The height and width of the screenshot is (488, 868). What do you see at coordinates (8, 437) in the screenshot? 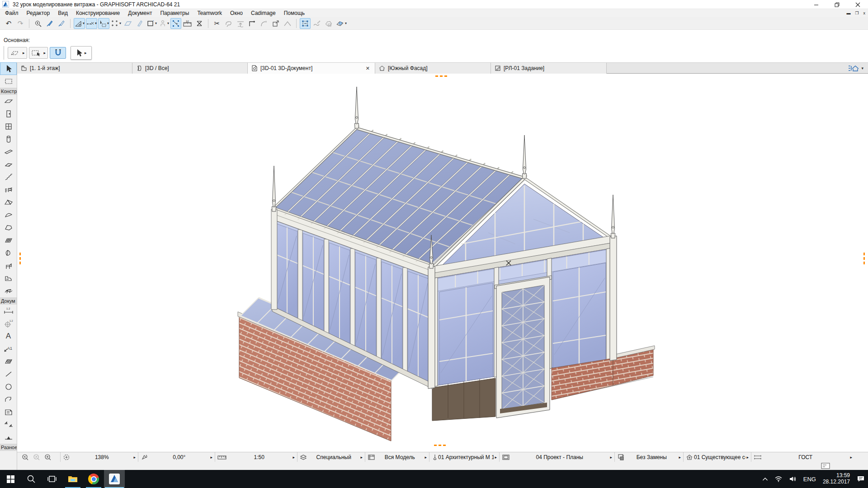
I see `level-marker-tool` at bounding box center [8, 437].